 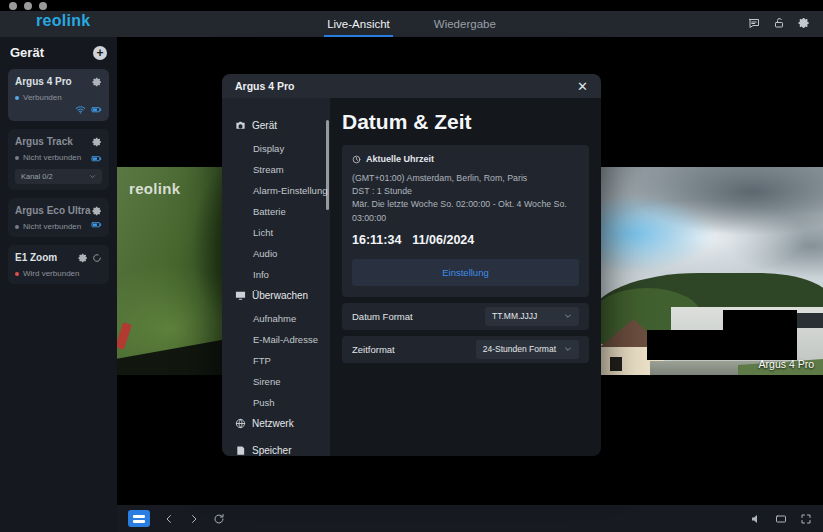 What do you see at coordinates (139, 518) in the screenshot?
I see `single-view-icon` at bounding box center [139, 518].